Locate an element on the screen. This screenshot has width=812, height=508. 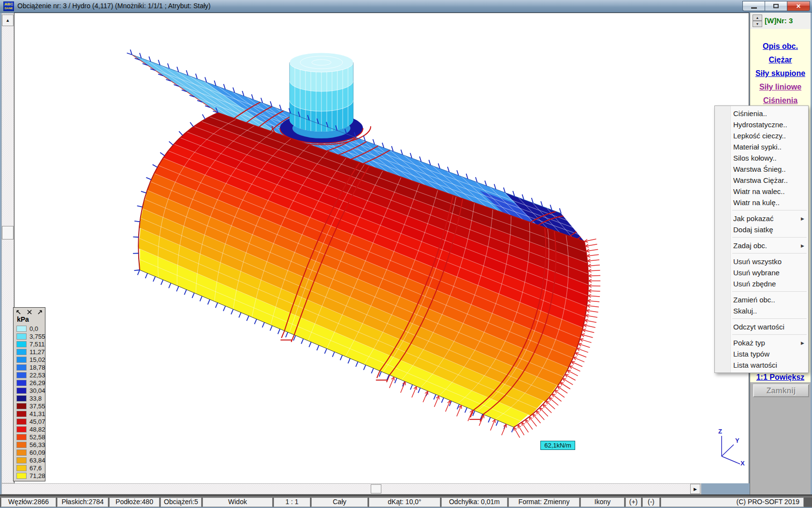
legend-row: 48,82 is located at coordinates (29, 429).